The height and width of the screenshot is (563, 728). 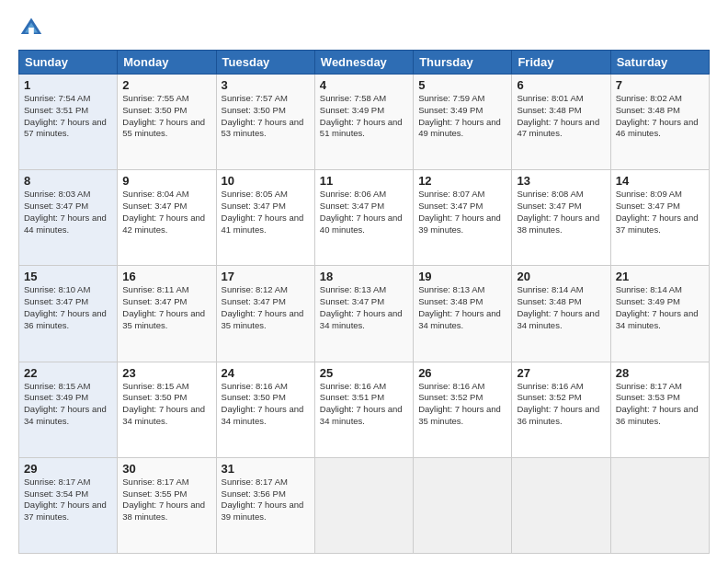 What do you see at coordinates (364, 122) in the screenshot?
I see `calendar-cell: 4Sunrise: 7:58 AMSunset: 3:49 PMDaylight…` at bounding box center [364, 122].